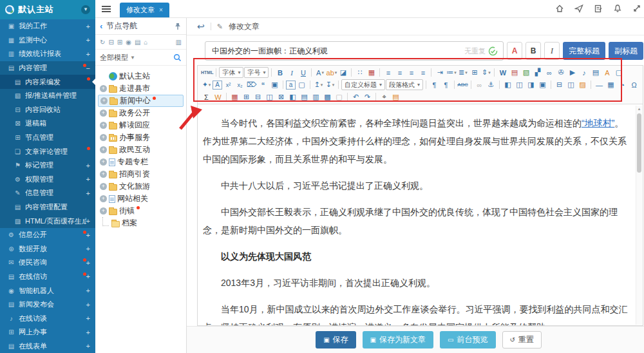 The height and width of the screenshot is (353, 644). I want to click on tab-edit-article: 修改文章 ×, so click(144, 10).